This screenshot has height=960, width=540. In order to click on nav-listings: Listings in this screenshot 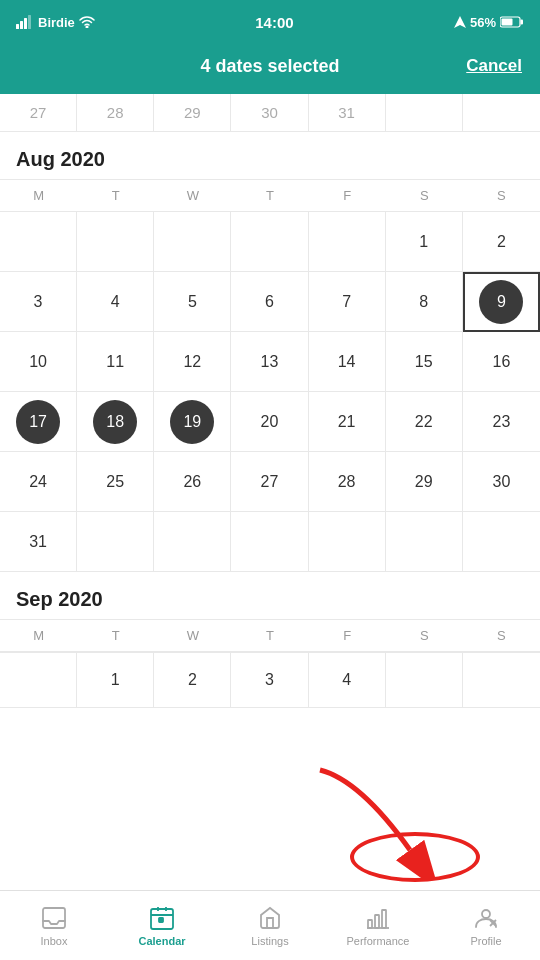, I will do `click(270, 926)`.